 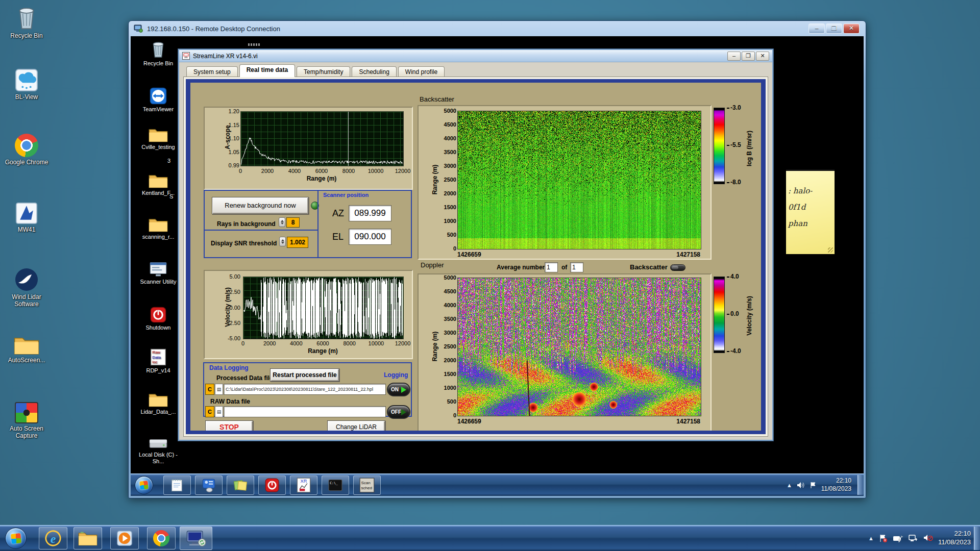 What do you see at coordinates (177, 485) in the screenshot?
I see `rdp-taskbar-notepad` at bounding box center [177, 485].